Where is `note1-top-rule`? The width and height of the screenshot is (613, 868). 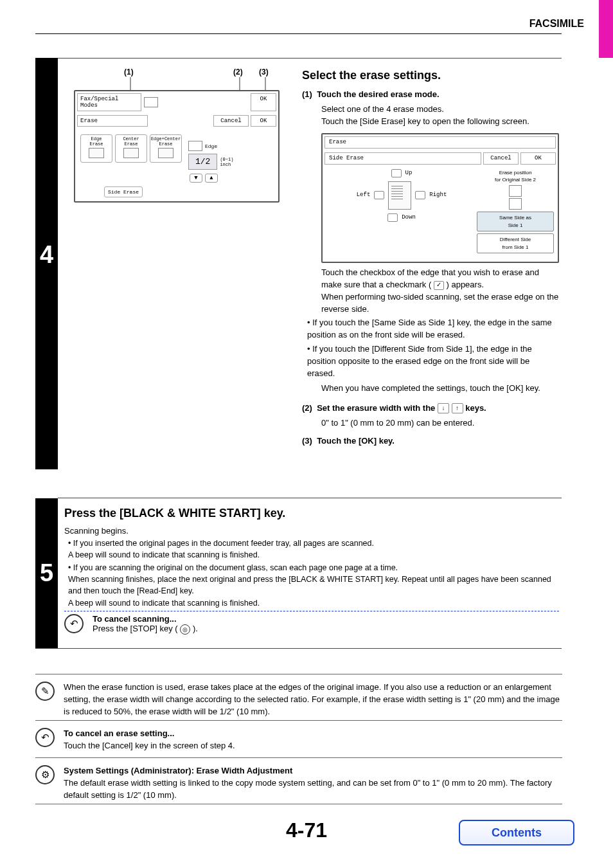 note1-top-rule is located at coordinates (299, 674).